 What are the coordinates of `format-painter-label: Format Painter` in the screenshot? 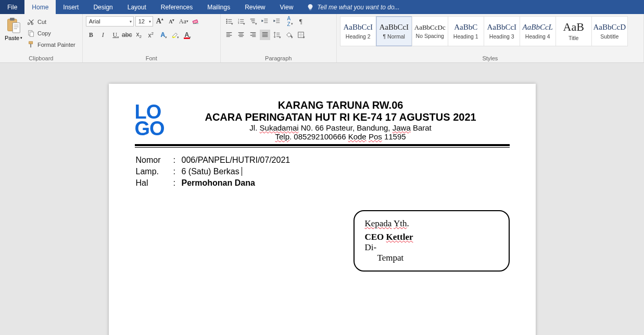 It's located at (56, 45).